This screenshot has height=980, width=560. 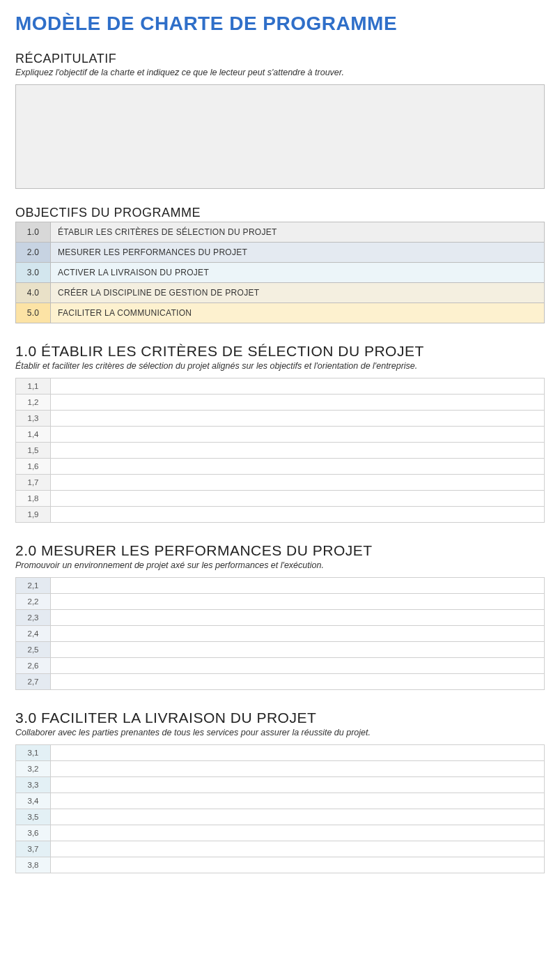 What do you see at coordinates (280, 403) in the screenshot?
I see `table-row: 1,2` at bounding box center [280, 403].